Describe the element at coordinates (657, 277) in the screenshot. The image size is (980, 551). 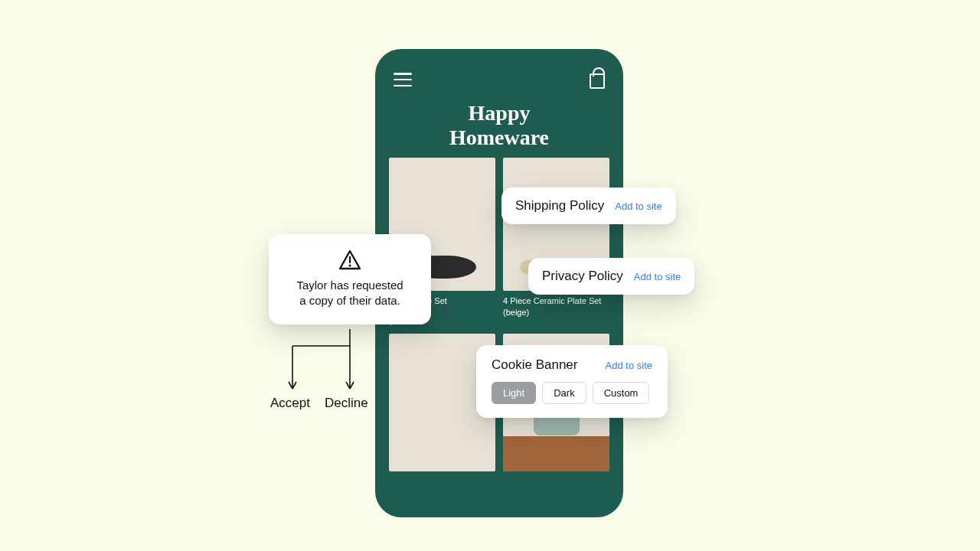
I see `privacy-add-link: Add to site` at that location.